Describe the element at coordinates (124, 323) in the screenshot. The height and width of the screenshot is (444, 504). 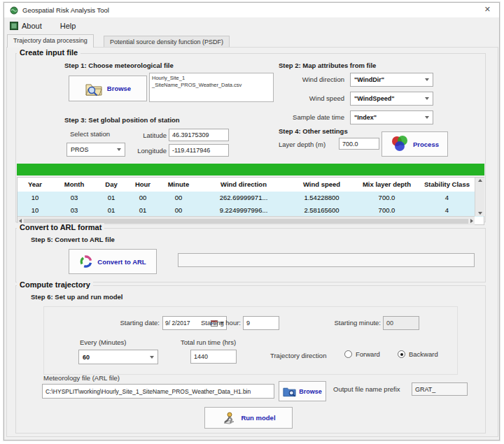
I see `starting-date-label: Starting date:` at that location.